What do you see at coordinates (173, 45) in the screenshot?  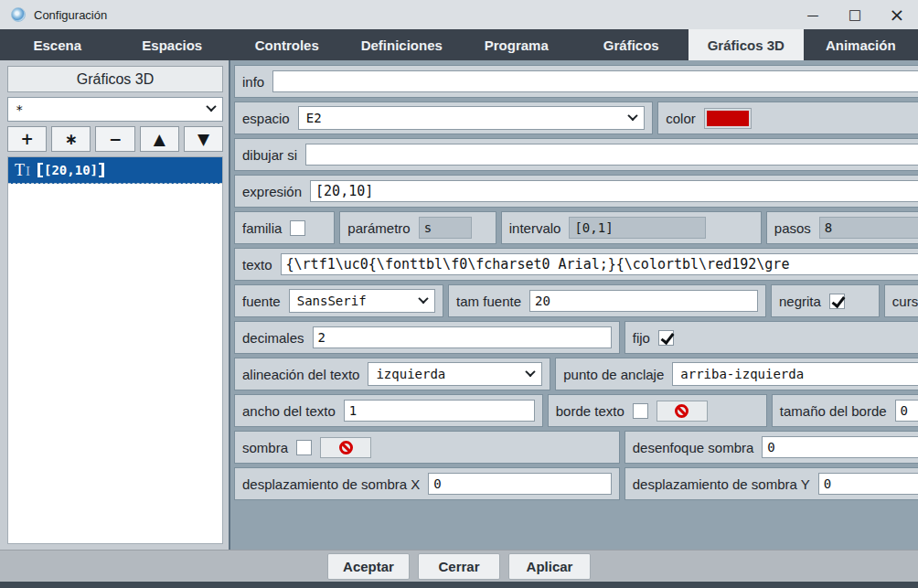 I see `tab-espacios: Espacios` at bounding box center [173, 45].